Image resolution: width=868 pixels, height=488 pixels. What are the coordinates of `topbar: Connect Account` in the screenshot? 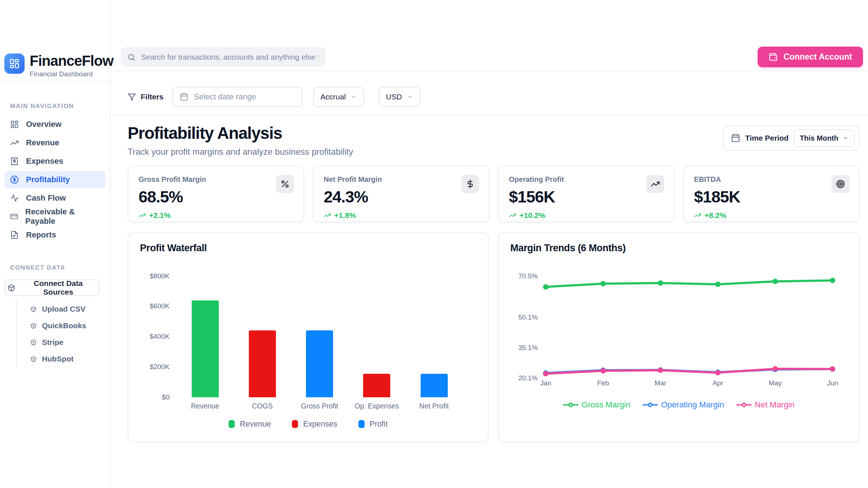 It's located at (489, 35).